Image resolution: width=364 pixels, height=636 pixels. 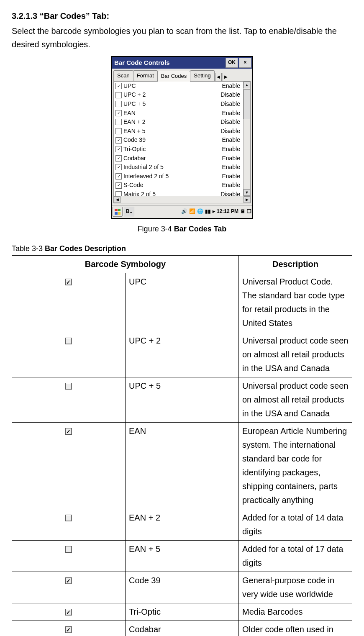 I want to click on header-description: Description, so click(x=295, y=264).